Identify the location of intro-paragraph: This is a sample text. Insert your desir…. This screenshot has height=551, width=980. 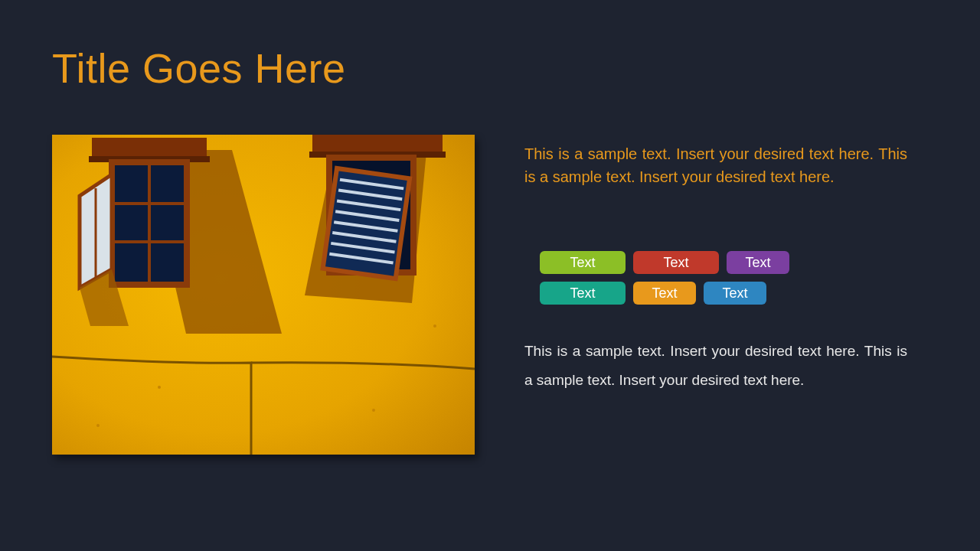
(716, 165).